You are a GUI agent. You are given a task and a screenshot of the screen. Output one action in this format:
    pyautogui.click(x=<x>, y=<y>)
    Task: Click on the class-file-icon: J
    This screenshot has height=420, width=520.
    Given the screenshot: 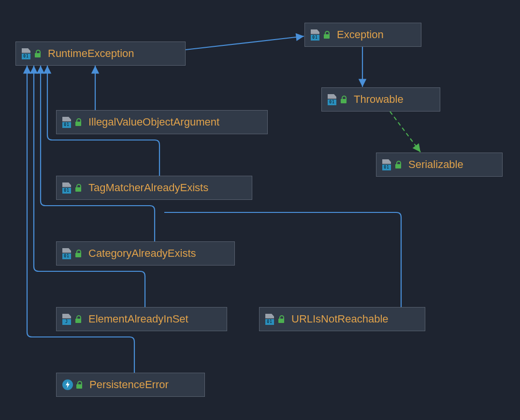 What is the action you would take?
    pyautogui.click(x=67, y=320)
    